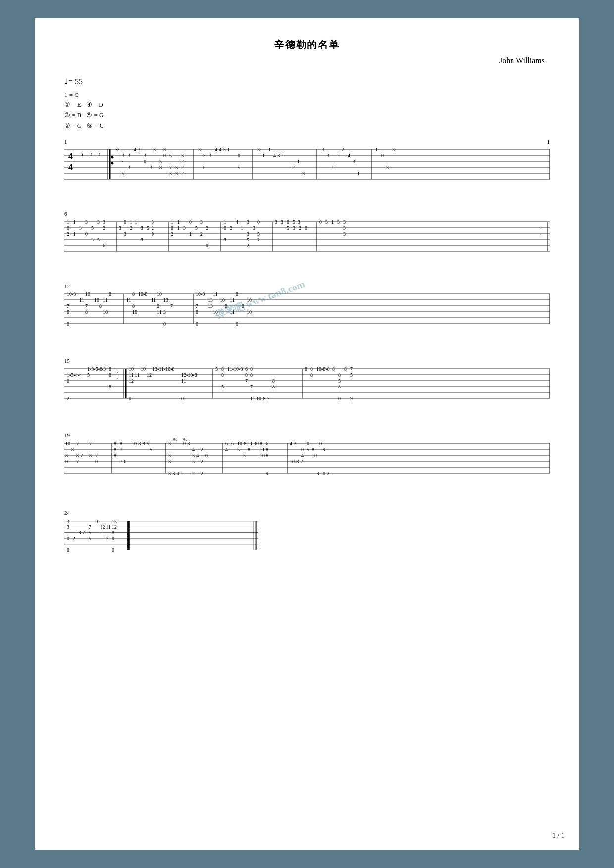 This screenshot has width=614, height=868. I want to click on svg-text: 4-4-3-1, so click(222, 149).